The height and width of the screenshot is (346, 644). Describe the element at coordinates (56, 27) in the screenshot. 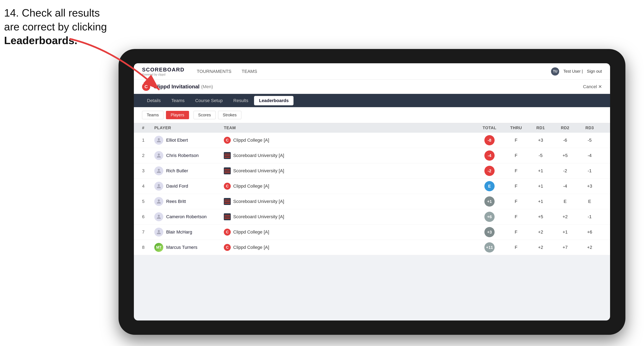

I see `instruction-text: 14. Check all results are correct by cli…` at that location.